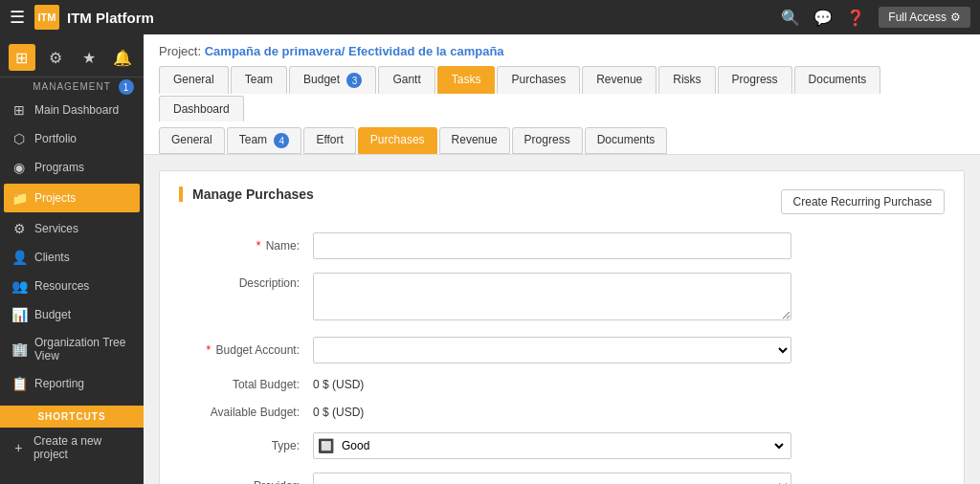 This screenshot has width=980, height=484. What do you see at coordinates (398, 141) in the screenshot?
I see `subtab-purchases: Purchases` at bounding box center [398, 141].